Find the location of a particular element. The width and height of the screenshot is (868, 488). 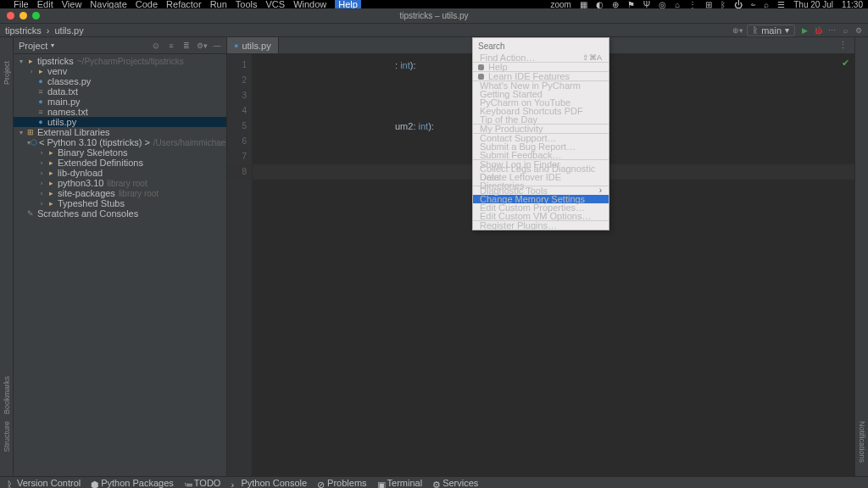

line-gutter: 12345678 is located at coordinates (240, 265).